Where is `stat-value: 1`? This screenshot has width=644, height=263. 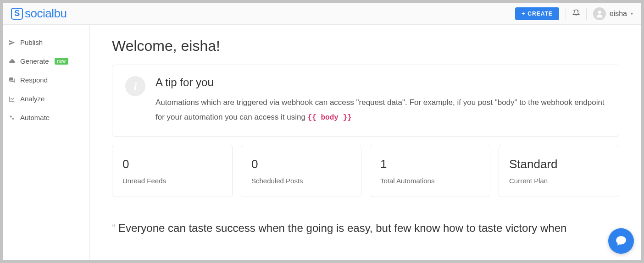 stat-value: 1 is located at coordinates (430, 164).